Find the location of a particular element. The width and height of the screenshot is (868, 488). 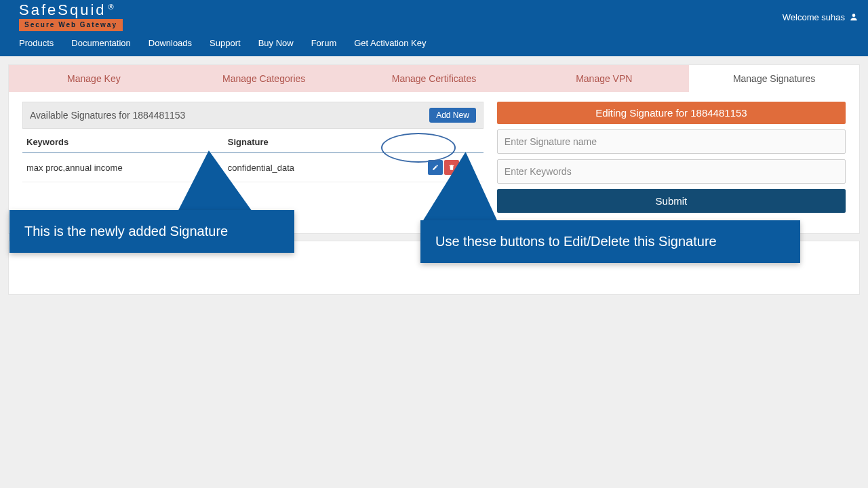

nav-activation-key: Get Activation Key is located at coordinates (390, 43).